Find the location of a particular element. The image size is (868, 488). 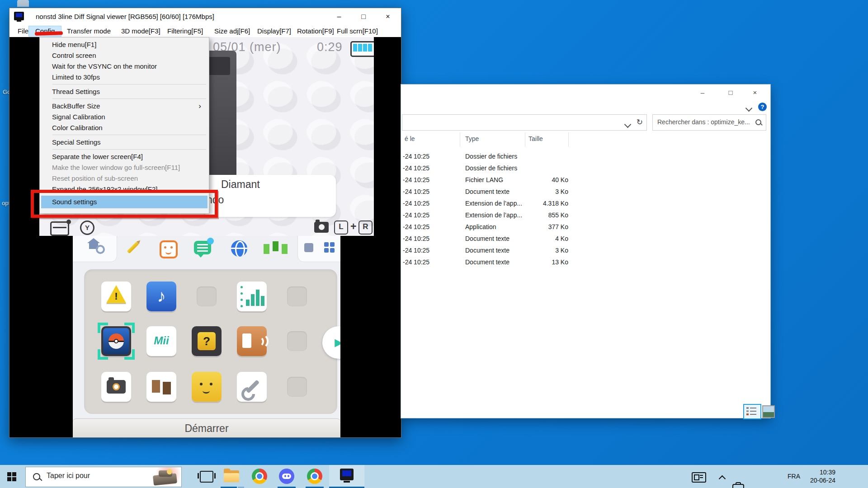

column-header-modified: é le is located at coordinates (410, 139).